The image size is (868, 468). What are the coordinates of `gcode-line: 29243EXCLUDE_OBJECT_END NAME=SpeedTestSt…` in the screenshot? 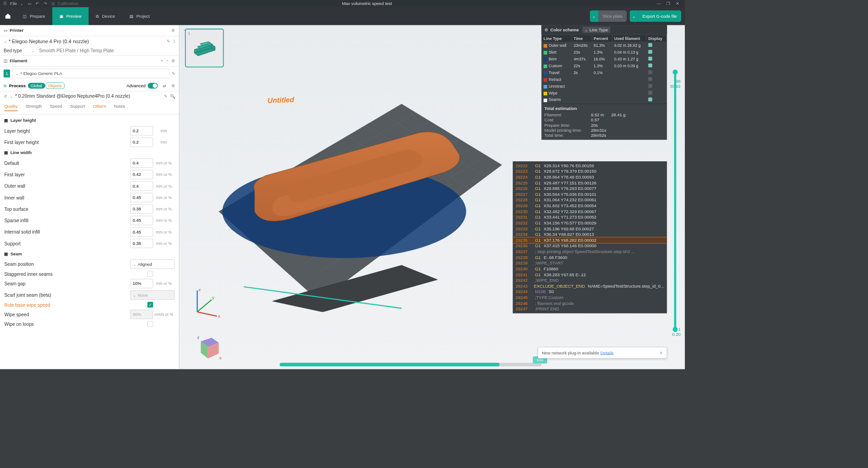 It's located at (590, 286).